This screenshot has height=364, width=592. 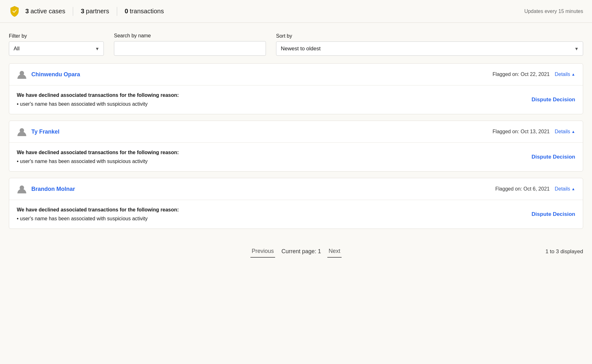 I want to click on flagged-date-1: Flagged on: Oct 22, 2021, so click(x=521, y=74).